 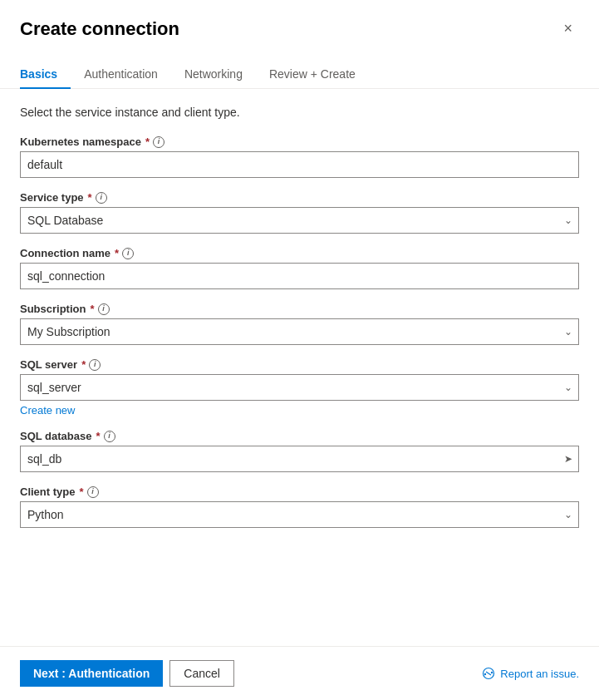 I want to click on kubernetes-namespace-input, so click(x=299, y=165).